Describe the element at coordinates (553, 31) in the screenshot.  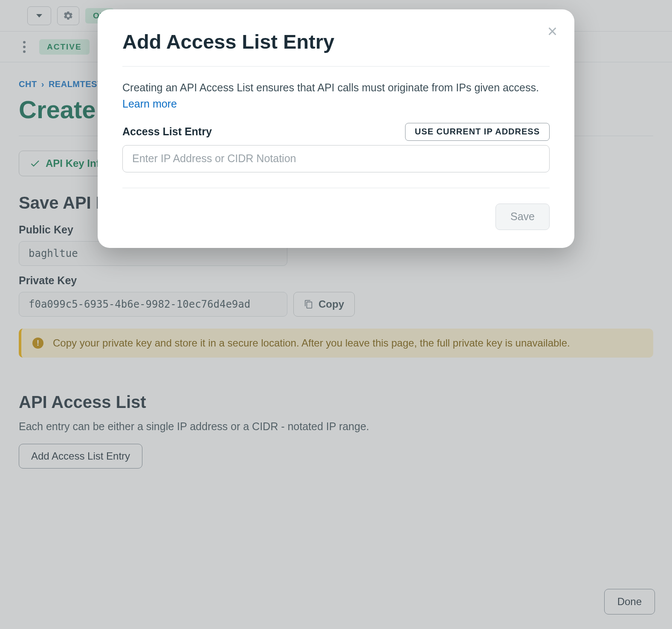
I see `close-button: ×` at that location.